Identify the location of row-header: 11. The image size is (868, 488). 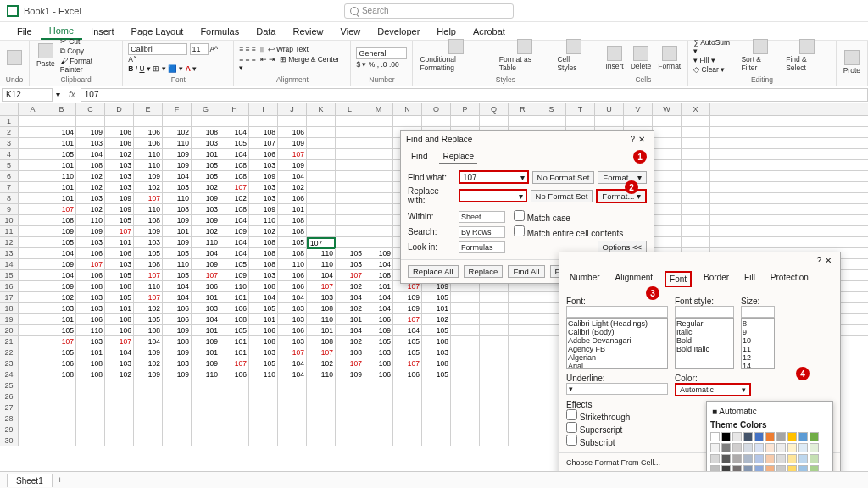
(9, 231).